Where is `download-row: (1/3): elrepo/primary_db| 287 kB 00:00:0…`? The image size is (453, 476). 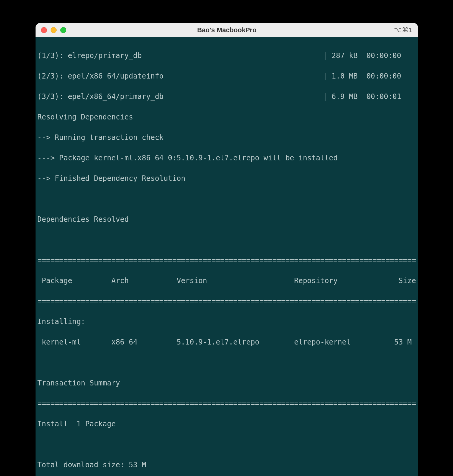
download-row: (1/3): elrepo/primary_db| 287 kB 00:00:0… is located at coordinates (227, 56).